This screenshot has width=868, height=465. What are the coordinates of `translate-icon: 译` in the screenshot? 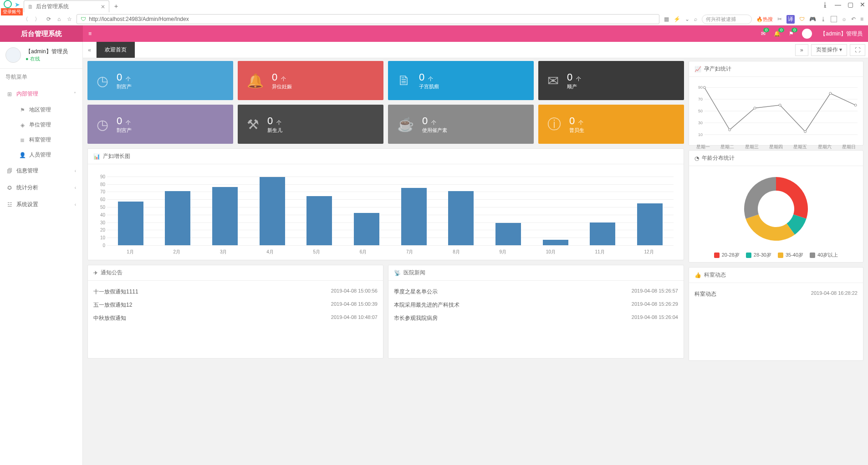 It's located at (791, 19).